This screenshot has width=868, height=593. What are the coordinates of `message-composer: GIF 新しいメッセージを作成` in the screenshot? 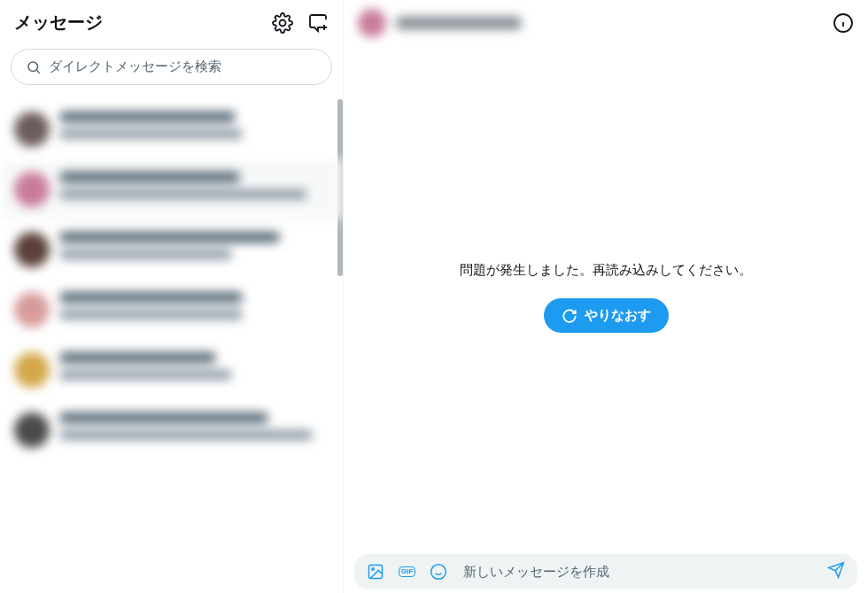 It's located at (606, 572).